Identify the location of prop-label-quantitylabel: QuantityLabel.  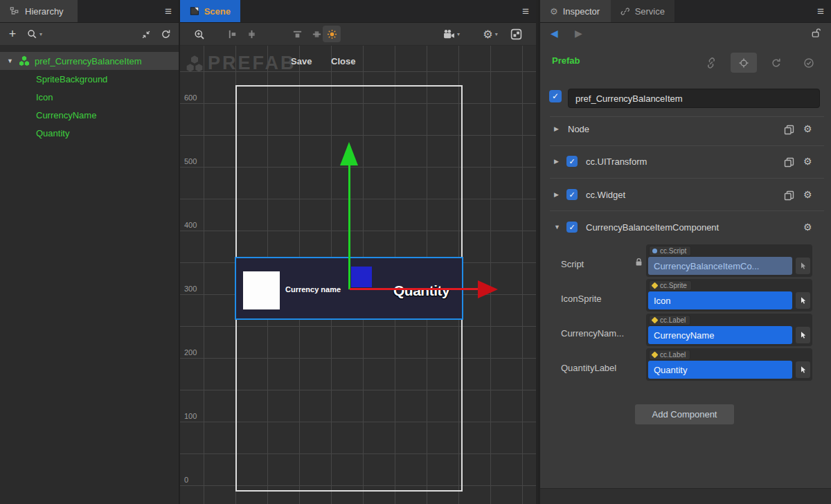
(597, 368).